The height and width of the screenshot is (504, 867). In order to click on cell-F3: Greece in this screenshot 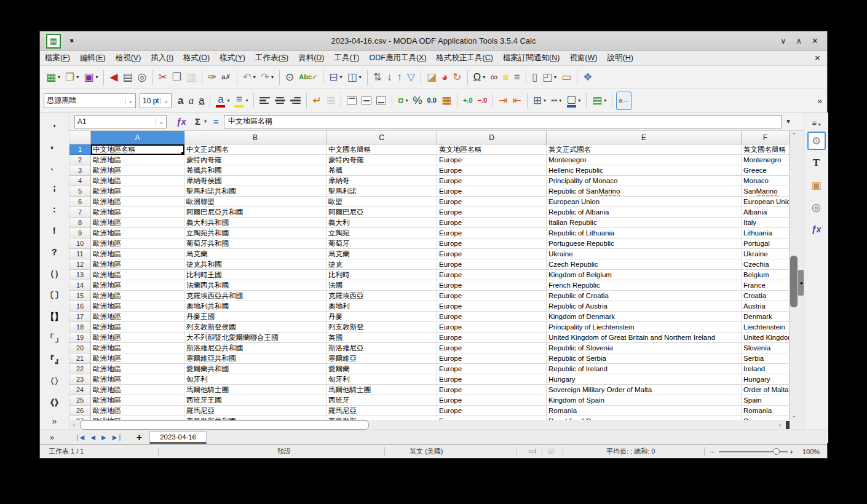, I will do `click(766, 171)`.